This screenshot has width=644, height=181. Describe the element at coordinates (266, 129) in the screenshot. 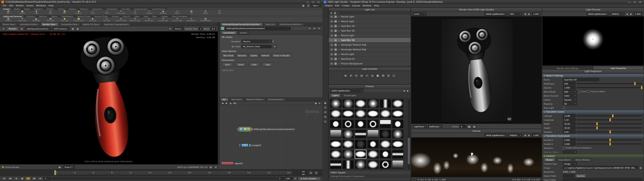

I see `node-hdrlightstudio-controller: HDRLightStudioConnectionController1` at that location.